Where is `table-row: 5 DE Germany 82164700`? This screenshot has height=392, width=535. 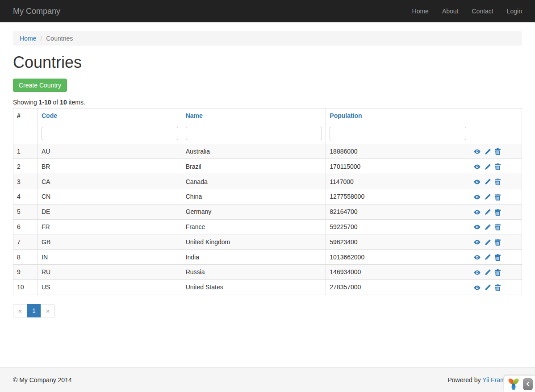
table-row: 5 DE Germany 82164700 is located at coordinates (268, 212).